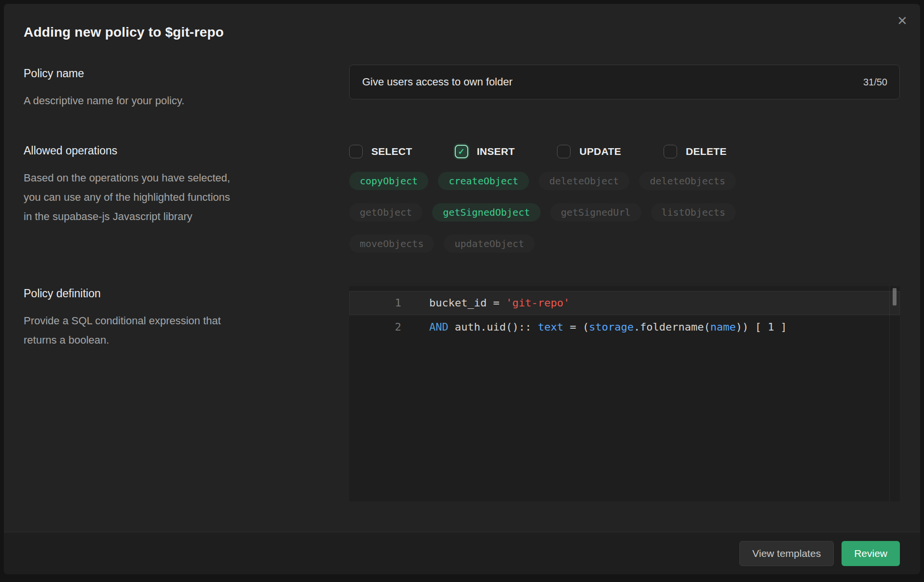  I want to click on operation-label: SELECT, so click(392, 152).